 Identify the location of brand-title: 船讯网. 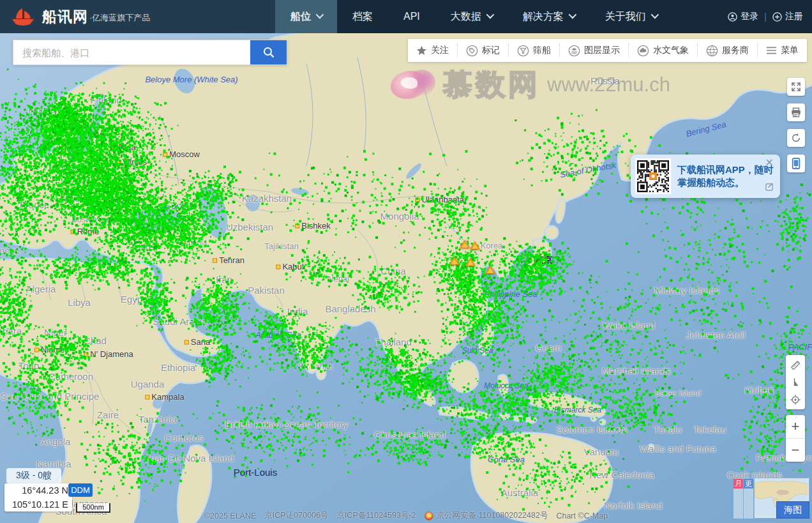
(65, 17).